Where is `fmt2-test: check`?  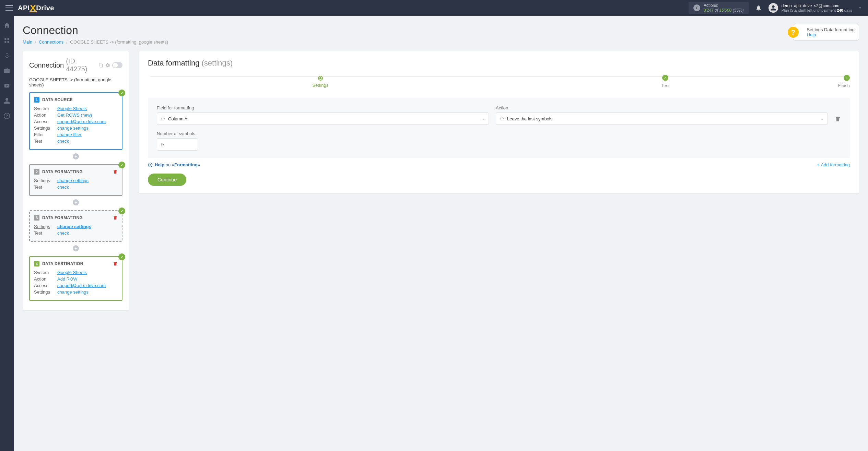 fmt2-test: check is located at coordinates (63, 233).